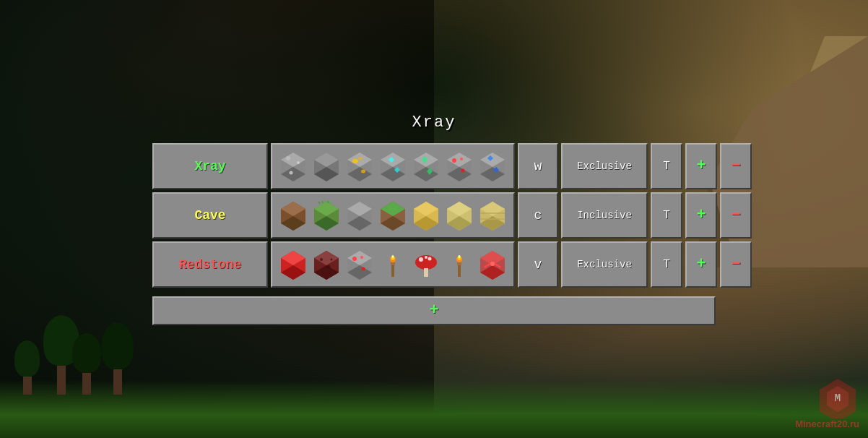 The image size is (868, 438). Describe the element at coordinates (393, 215) in the screenshot. I see `cave-blocks` at that location.